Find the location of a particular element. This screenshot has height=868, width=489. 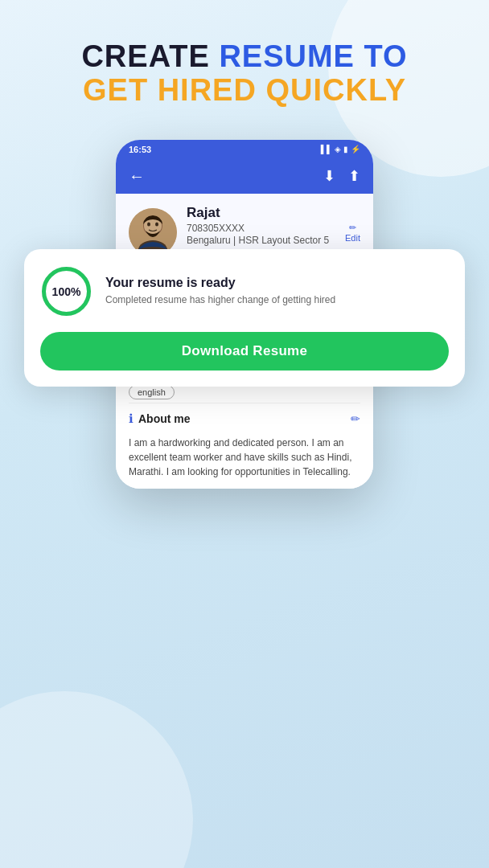

status-bar: 16:53 ▌▌ ◈ ▮ ⚡ is located at coordinates (244, 149).